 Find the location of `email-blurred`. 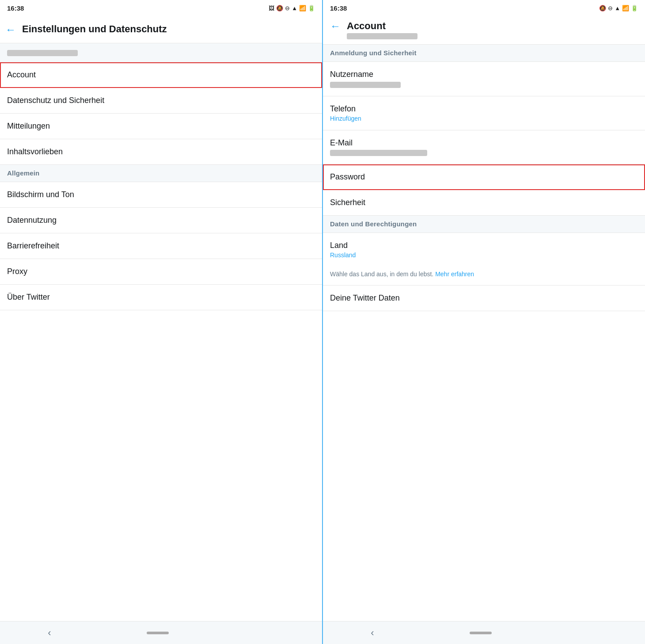

email-blurred is located at coordinates (379, 153).